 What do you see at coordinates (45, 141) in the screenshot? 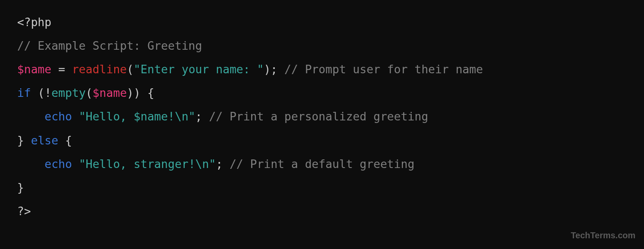
I see `kw-else: else` at bounding box center [45, 141].